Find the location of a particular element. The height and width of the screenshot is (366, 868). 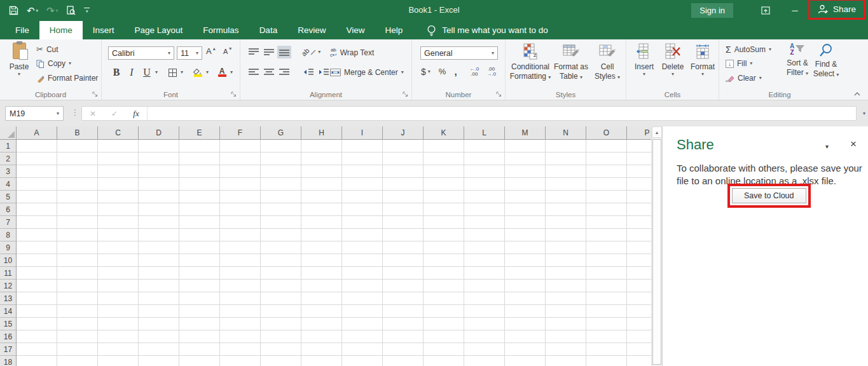

align-center-icon is located at coordinates (269, 72).